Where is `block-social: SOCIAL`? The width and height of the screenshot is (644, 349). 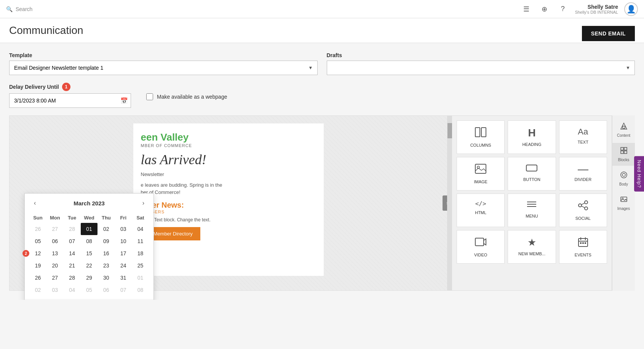 block-social: SOCIAL is located at coordinates (583, 210).